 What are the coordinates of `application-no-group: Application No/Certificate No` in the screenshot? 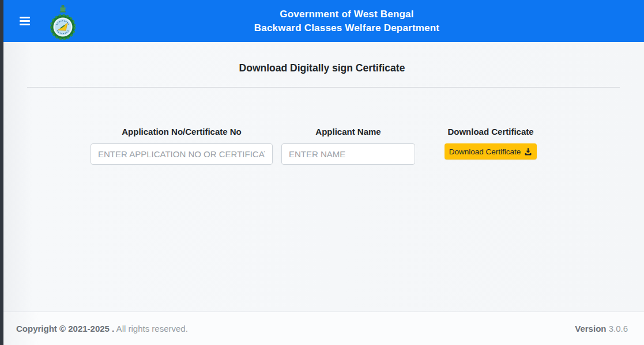 It's located at (182, 146).